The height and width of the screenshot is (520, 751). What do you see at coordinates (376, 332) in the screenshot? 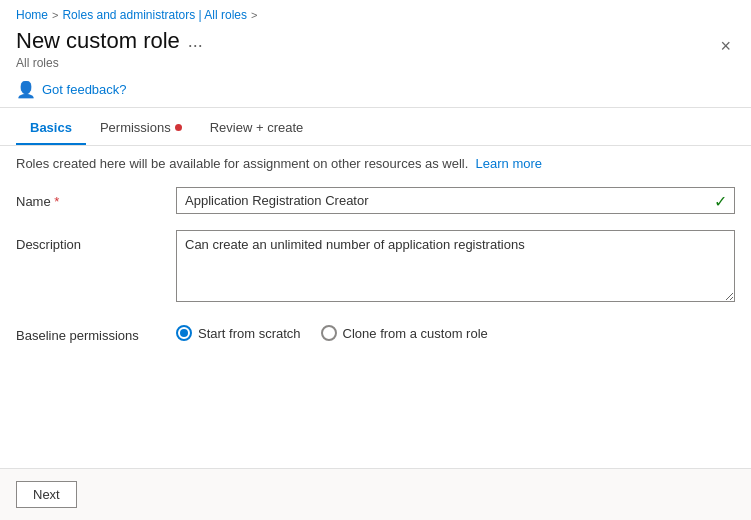
I see `baseline-field-row: Baseline permissions Start from scratch …` at bounding box center [376, 332].